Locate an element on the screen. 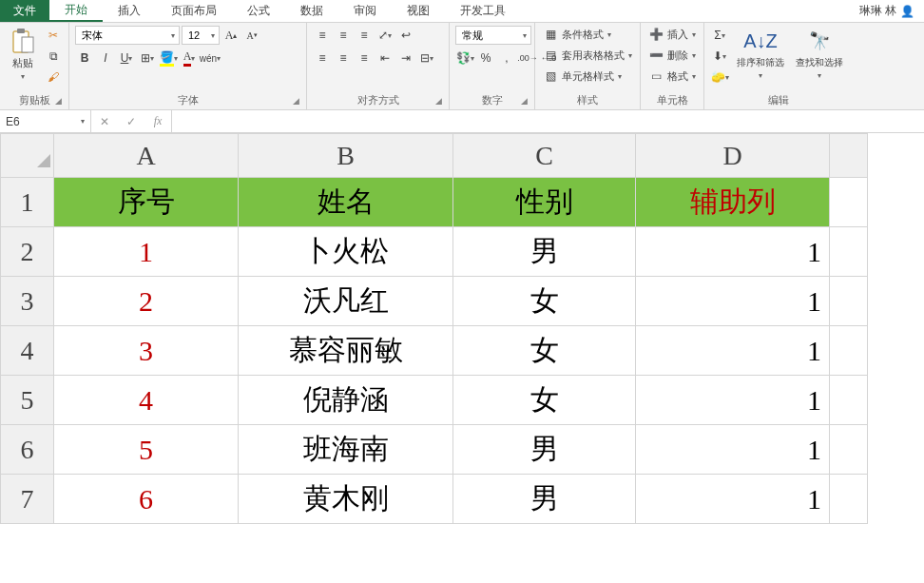  cell: 序号 is located at coordinates (146, 203).